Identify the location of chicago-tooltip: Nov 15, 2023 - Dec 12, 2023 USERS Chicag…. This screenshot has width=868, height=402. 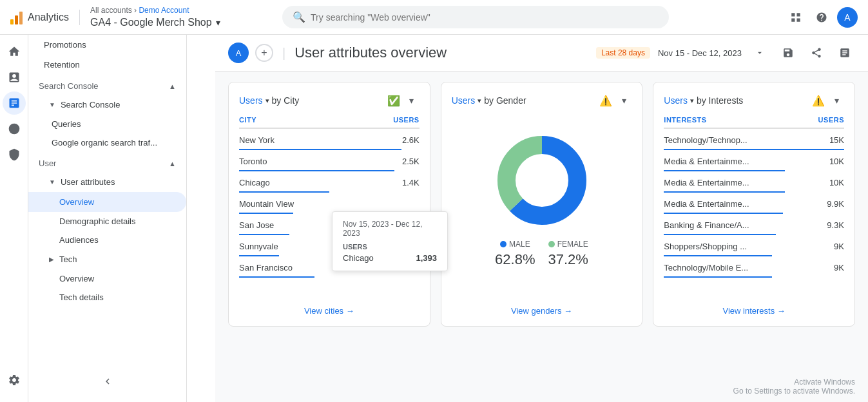
(390, 241).